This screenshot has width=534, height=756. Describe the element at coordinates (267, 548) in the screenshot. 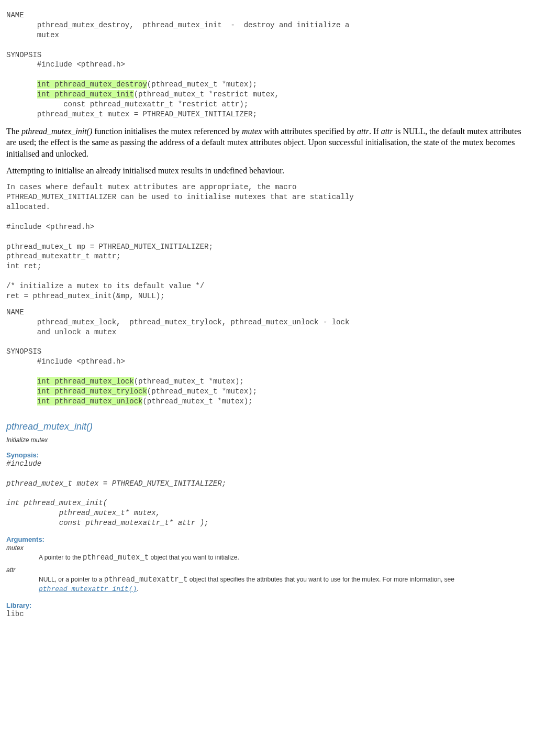

I see `arg-mutex-name: mutex` at that location.